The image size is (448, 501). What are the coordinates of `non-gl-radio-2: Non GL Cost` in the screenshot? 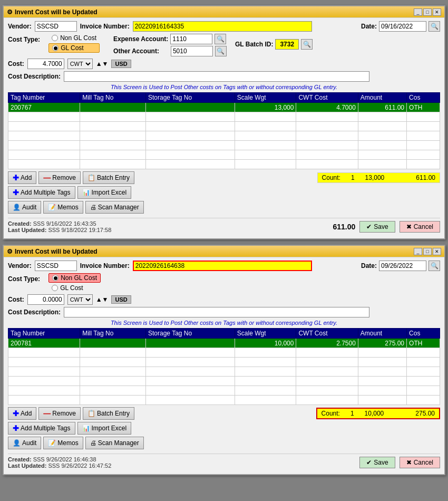 It's located at (75, 278).